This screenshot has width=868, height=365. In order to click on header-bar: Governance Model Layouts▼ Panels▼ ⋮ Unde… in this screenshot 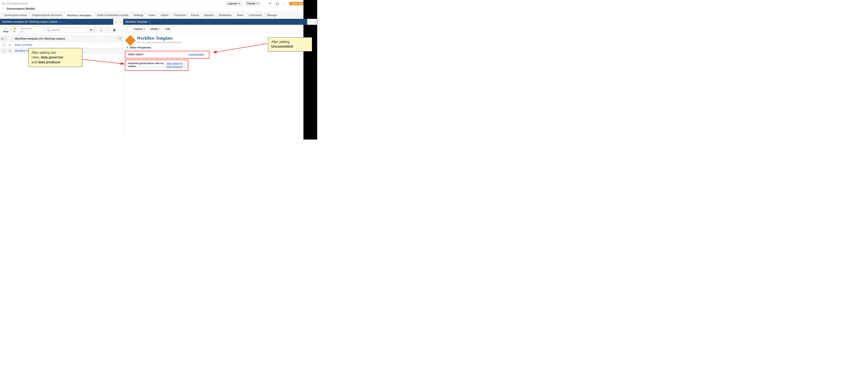, I will do `click(158, 3)`.